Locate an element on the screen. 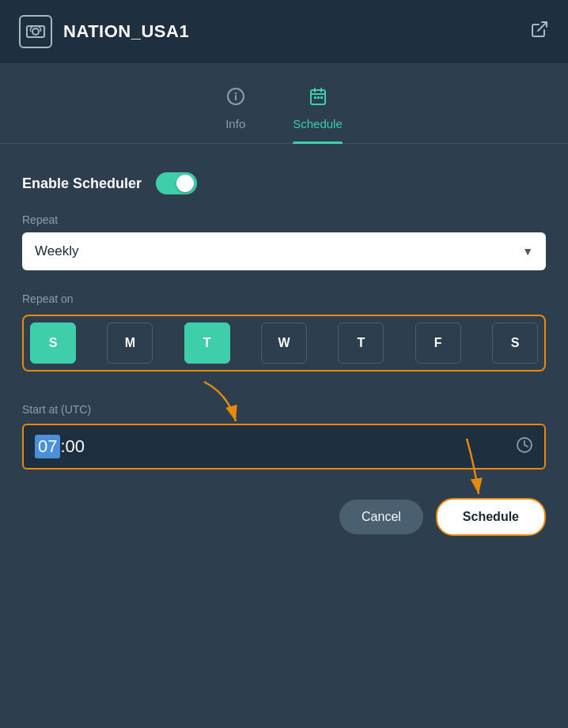 This screenshot has width=568, height=728. header: NATION_USA1 is located at coordinates (284, 32).